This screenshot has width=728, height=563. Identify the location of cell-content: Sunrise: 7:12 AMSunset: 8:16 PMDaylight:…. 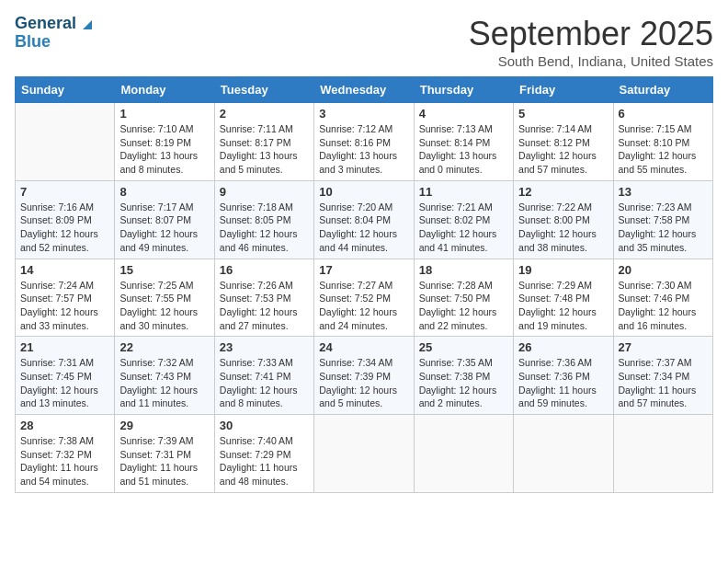
(364, 149).